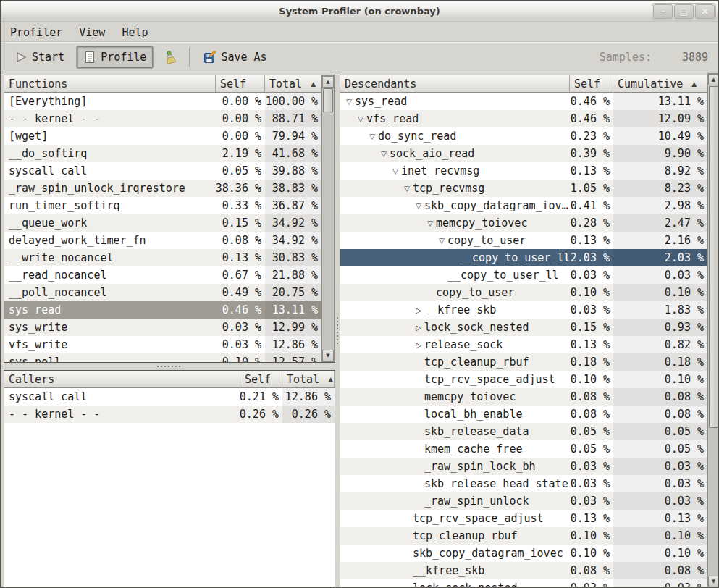 Image resolution: width=719 pixels, height=588 pixels. Describe the element at coordinates (524, 310) in the screenshot. I see `descendant-row: ▷ __kfree_skb 0.03 % 1.83 %` at that location.